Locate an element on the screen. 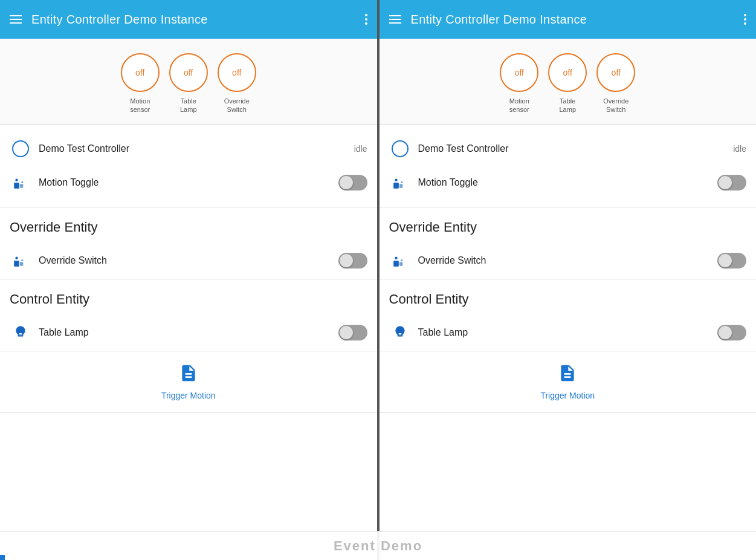  right-more-icon is located at coordinates (745, 19).